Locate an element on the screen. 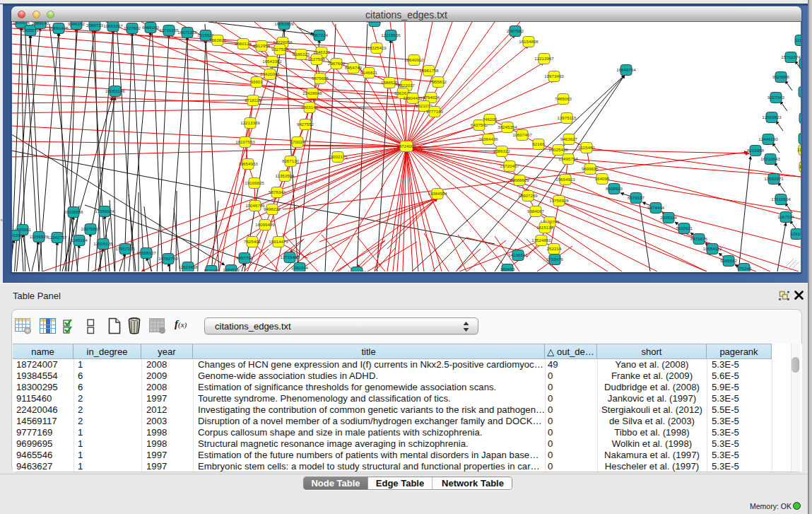  svg-text: 22428648 is located at coordinates (312, 93).